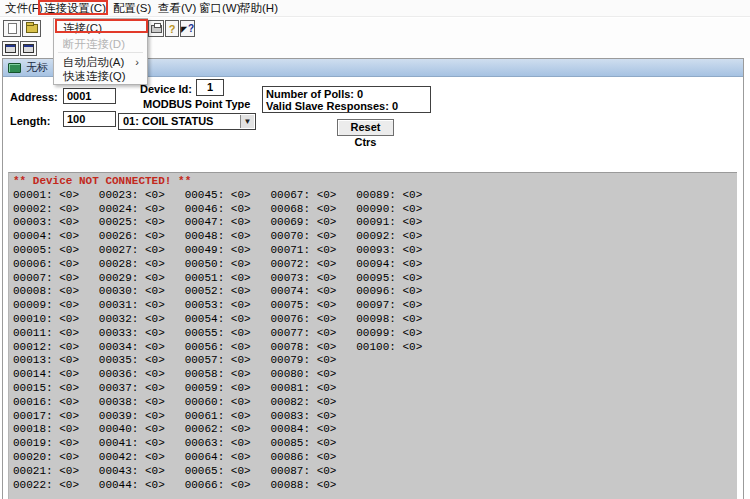 The height and width of the screenshot is (499, 750). Describe the element at coordinates (188, 28) in the screenshot. I see `context-help-icon: ?` at that location.